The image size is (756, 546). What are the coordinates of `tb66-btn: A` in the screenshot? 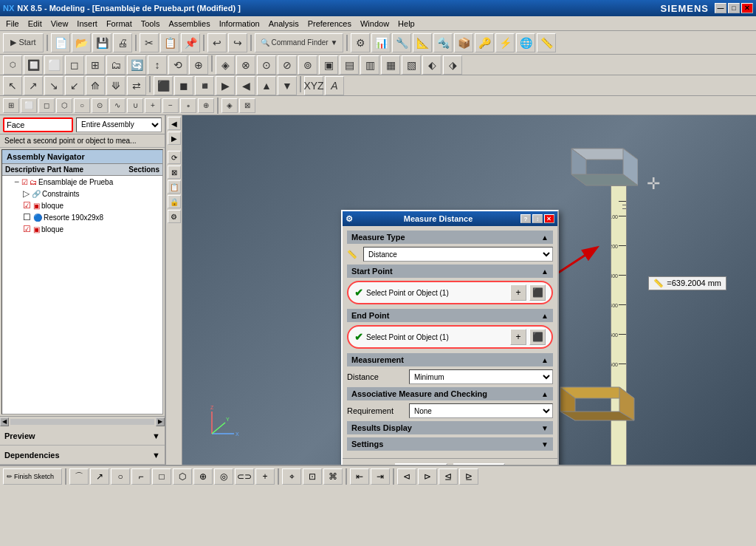 It's located at (334, 86).